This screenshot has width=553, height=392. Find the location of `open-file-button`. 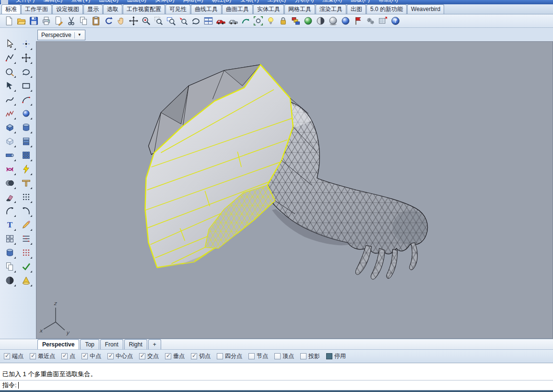

open-file-button is located at coordinates (21, 21).